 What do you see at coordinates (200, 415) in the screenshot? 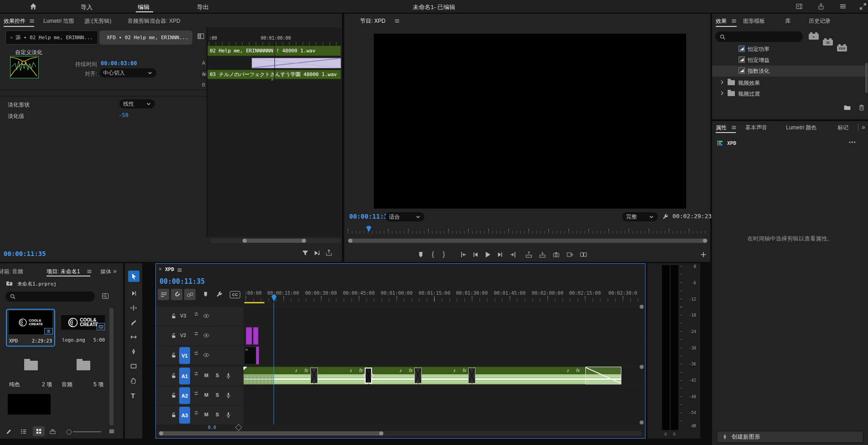
I see `track-head-a3: A3 M S` at bounding box center [200, 415].